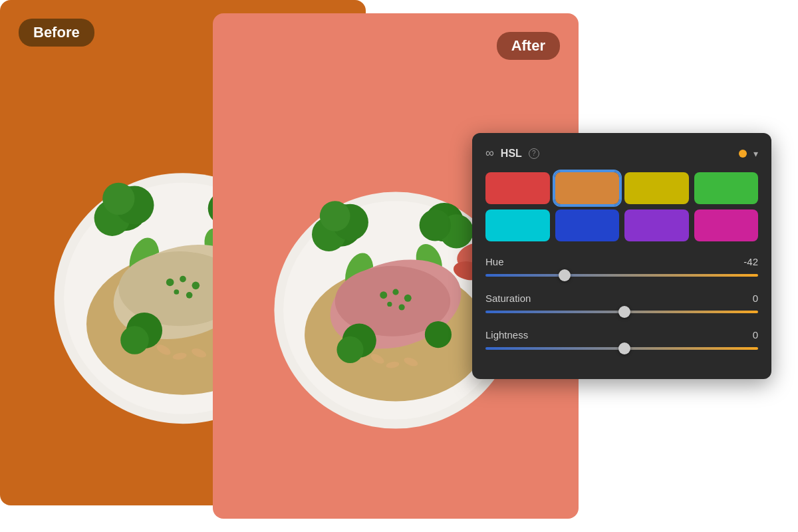  What do you see at coordinates (624, 348) in the screenshot?
I see `lightness-thumb` at bounding box center [624, 348].